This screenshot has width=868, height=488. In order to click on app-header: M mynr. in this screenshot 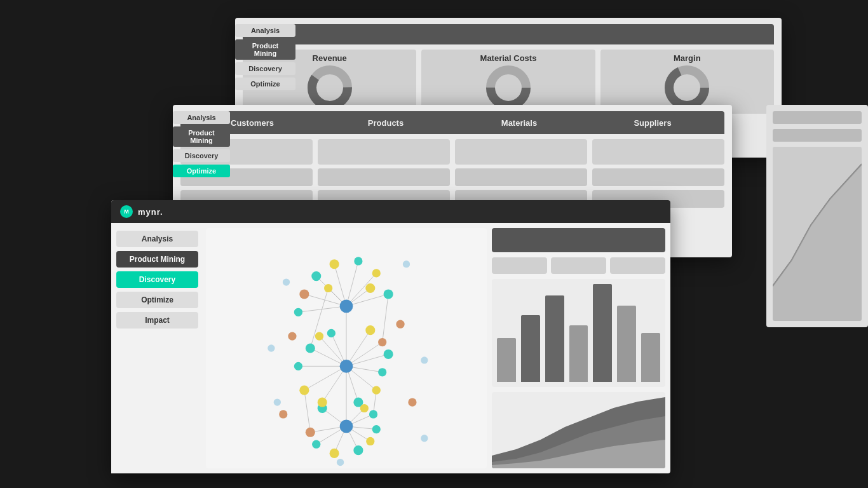, I will do `click(391, 212)`.